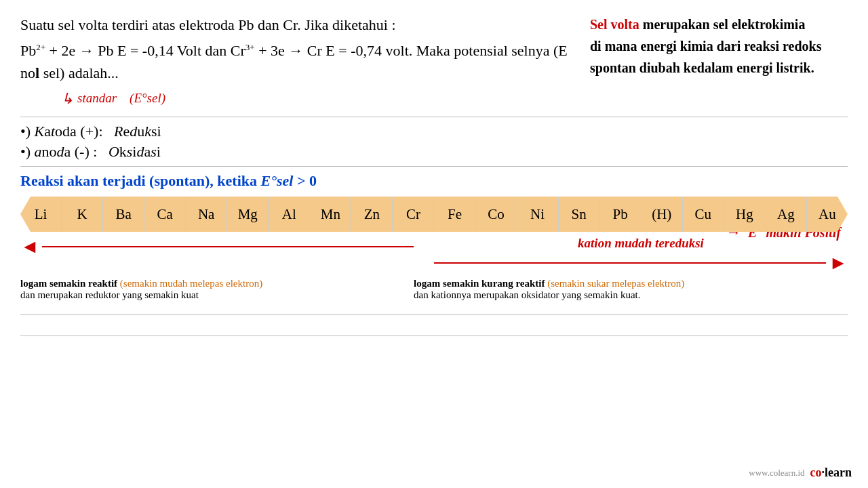 The height and width of the screenshot is (488, 868). I want to click on desc-right-bold: logam semakin kurang reaktif, so click(479, 283).